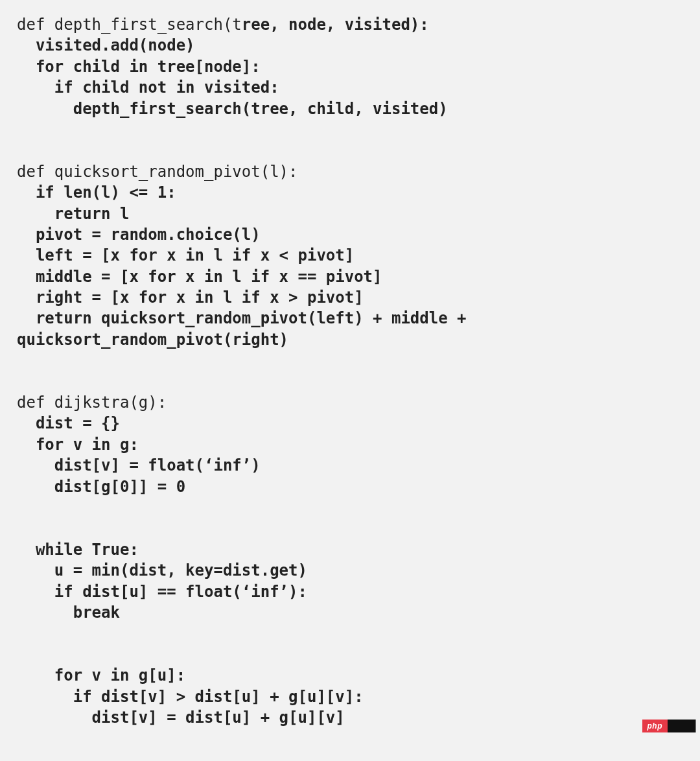  I want to click on code-segment: def dijkstra(g):, so click(92, 403).